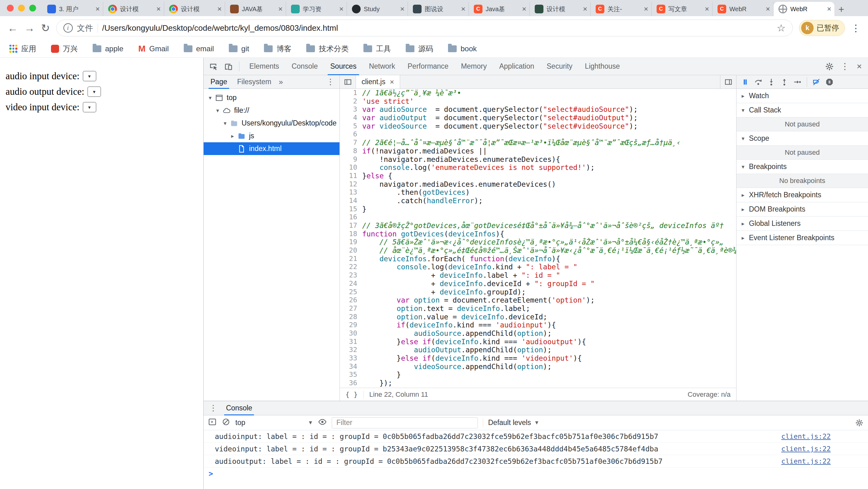  What do you see at coordinates (272, 136) in the screenshot?
I see `tree-item-js: ▸js` at bounding box center [272, 136].